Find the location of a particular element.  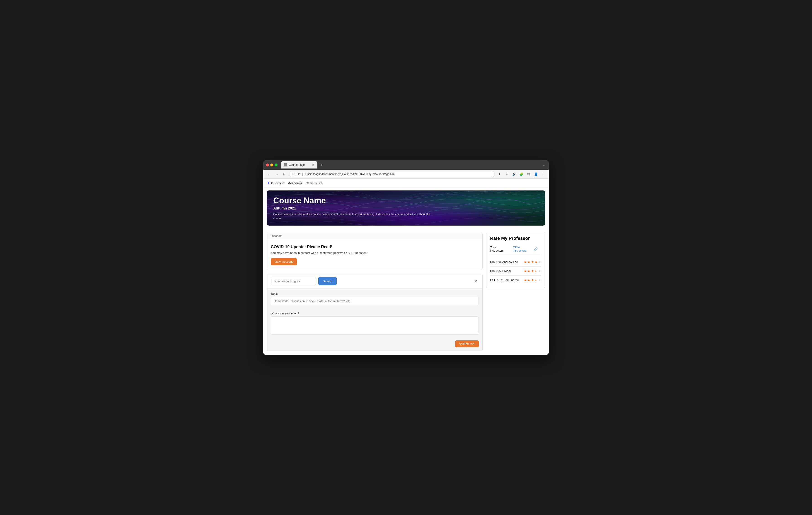

nav-link-academia: Academia is located at coordinates (295, 183).